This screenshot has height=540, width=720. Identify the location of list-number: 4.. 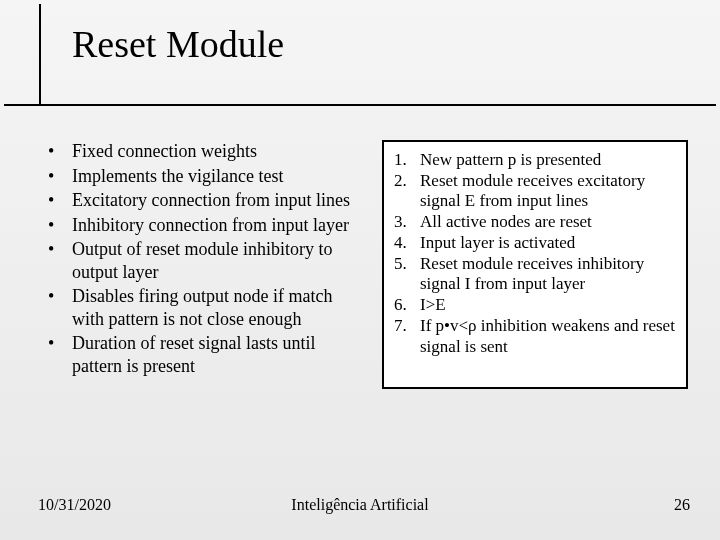
(403, 244).